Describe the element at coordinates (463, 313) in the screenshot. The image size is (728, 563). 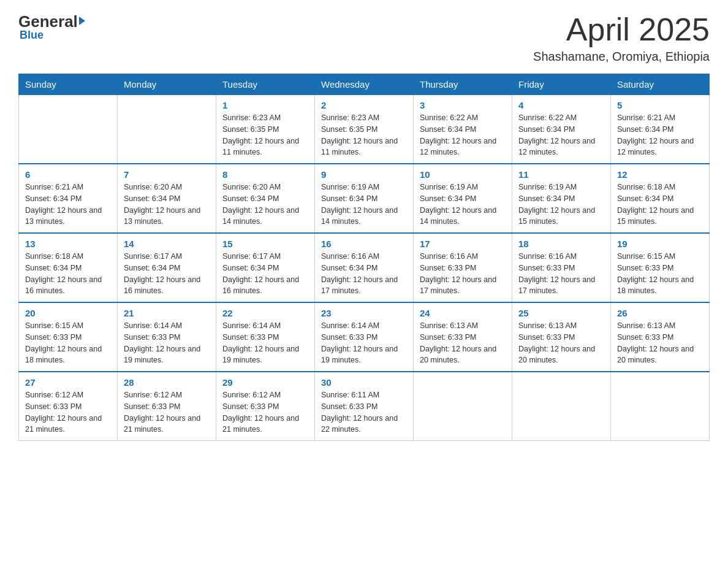
I see `day-number: 24` at that location.